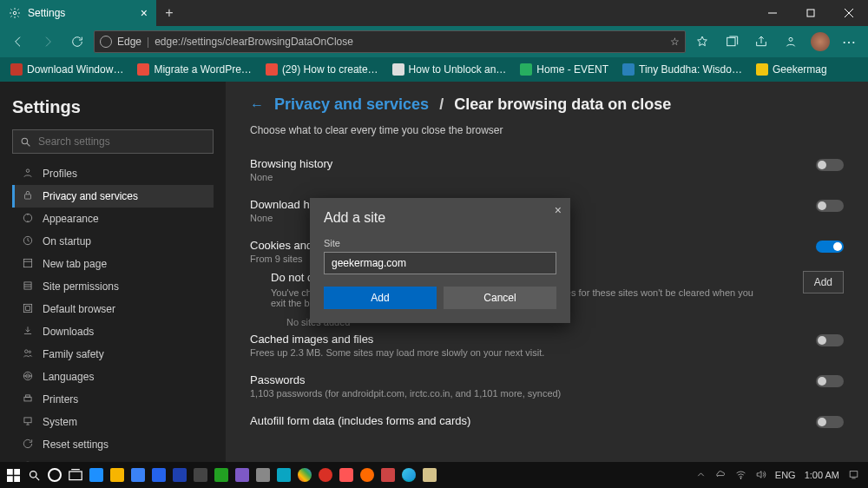 The image size is (868, 488). What do you see at coordinates (67, 241) in the screenshot?
I see `sidebar-item-label: On startup` at bounding box center [67, 241].